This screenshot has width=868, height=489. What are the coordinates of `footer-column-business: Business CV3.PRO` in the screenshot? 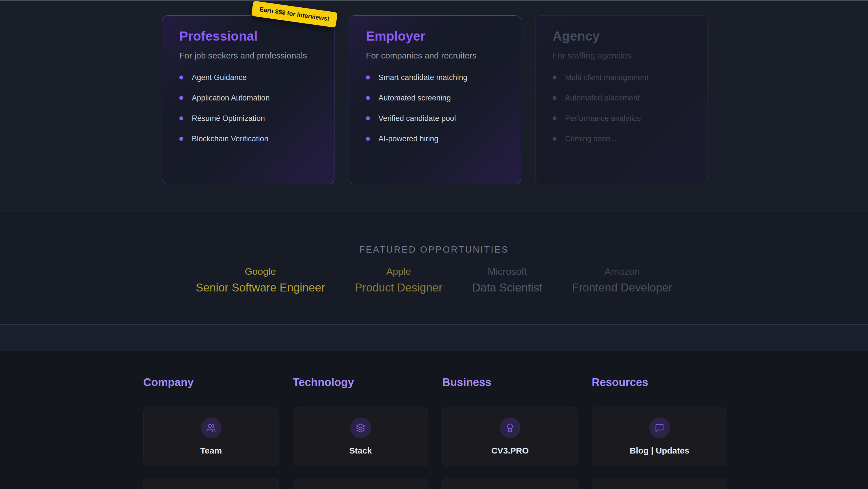 It's located at (510, 420).